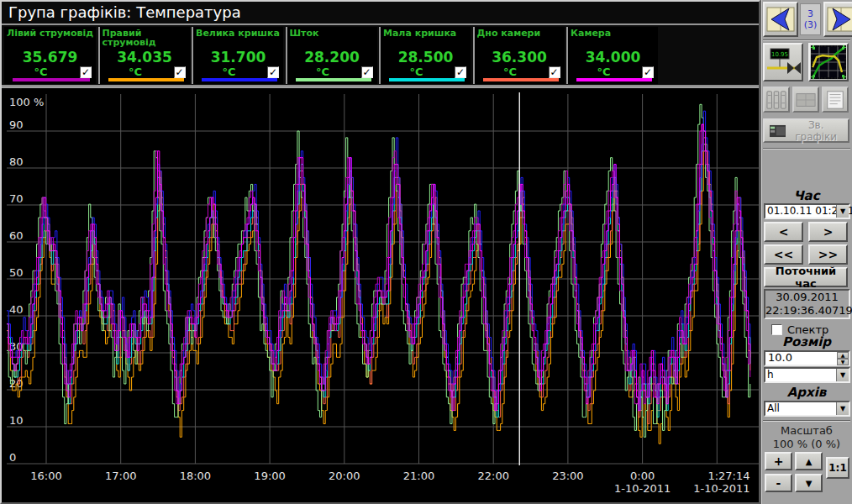 This screenshot has height=504, width=852. What do you see at coordinates (807, 444) in the screenshot?
I see `scale-value: 100 % (0 %)` at bounding box center [807, 444].